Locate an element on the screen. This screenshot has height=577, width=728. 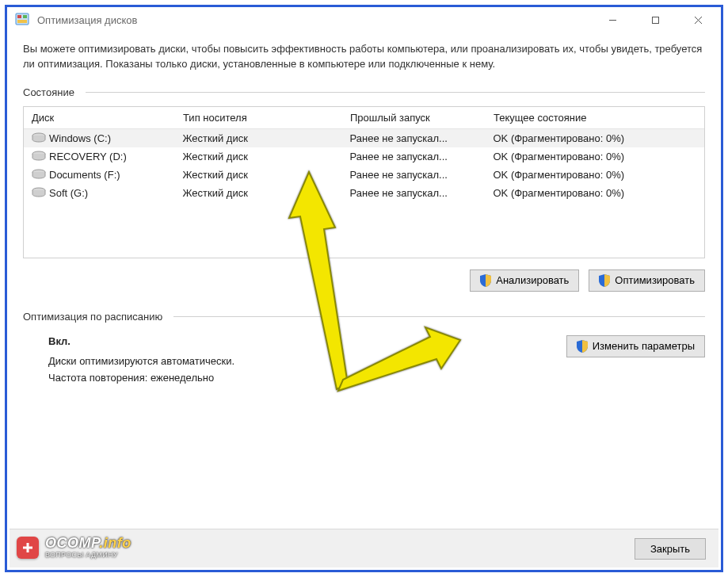
col-lastrun: Прошлый запуск is located at coordinates (414, 118).